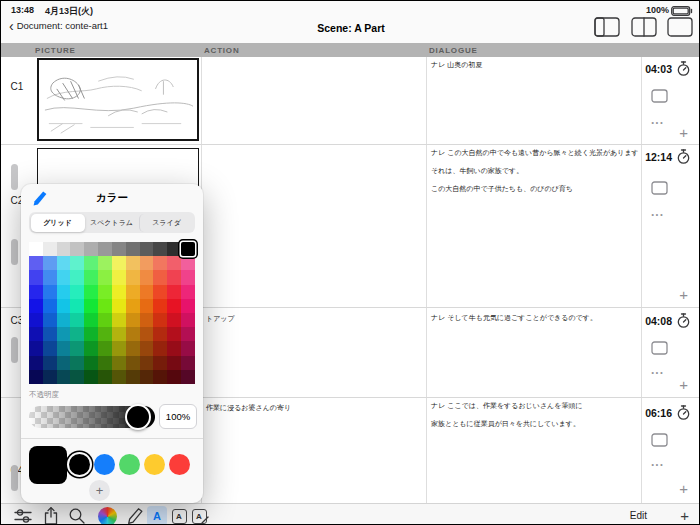  I want to click on duration-c4: 06:16, so click(668, 413).